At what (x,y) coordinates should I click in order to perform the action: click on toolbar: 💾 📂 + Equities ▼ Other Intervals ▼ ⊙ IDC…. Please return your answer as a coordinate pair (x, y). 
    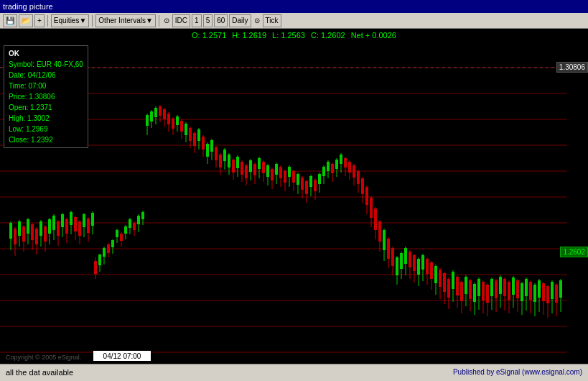
    Looking at the image, I should click on (294, 21).